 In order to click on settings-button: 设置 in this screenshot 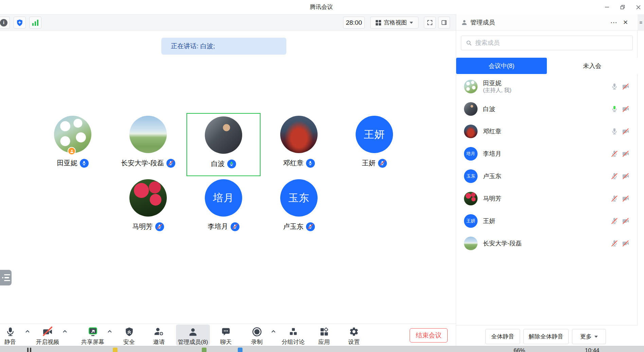, I will do `click(354, 336)`.